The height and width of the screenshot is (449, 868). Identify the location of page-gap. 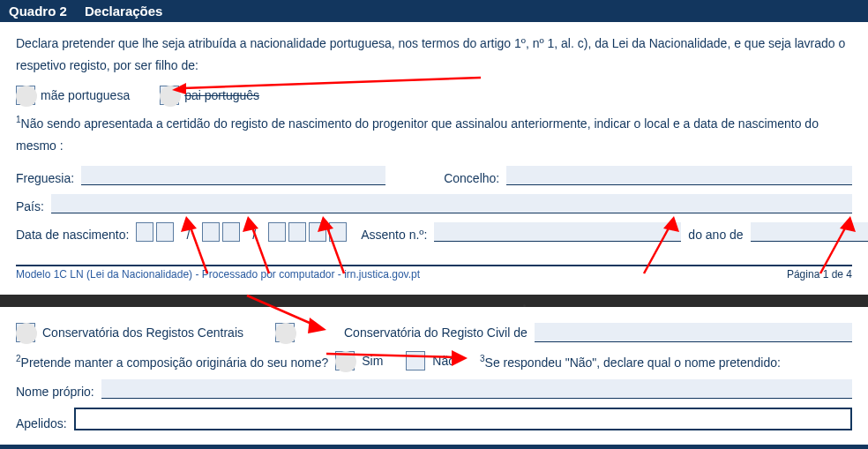
(434, 301).